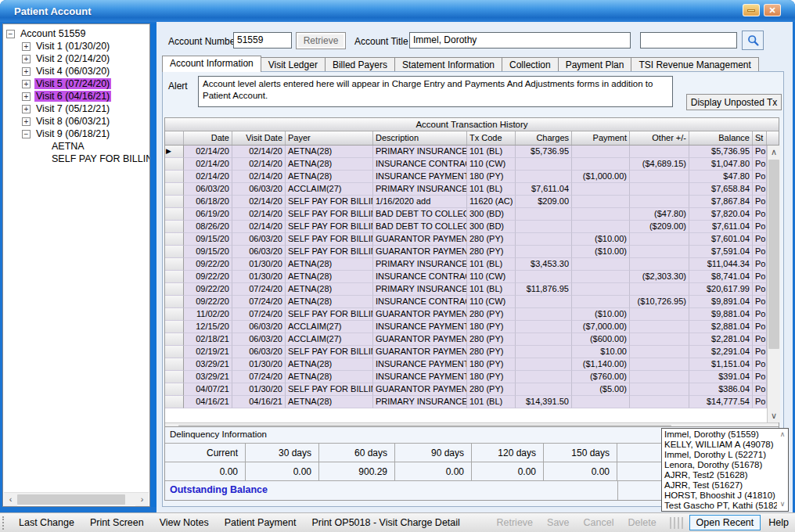 This screenshot has width=795, height=532. I want to click on recent-account-item: HORST, Bhooshit J (41810), so click(721, 496).